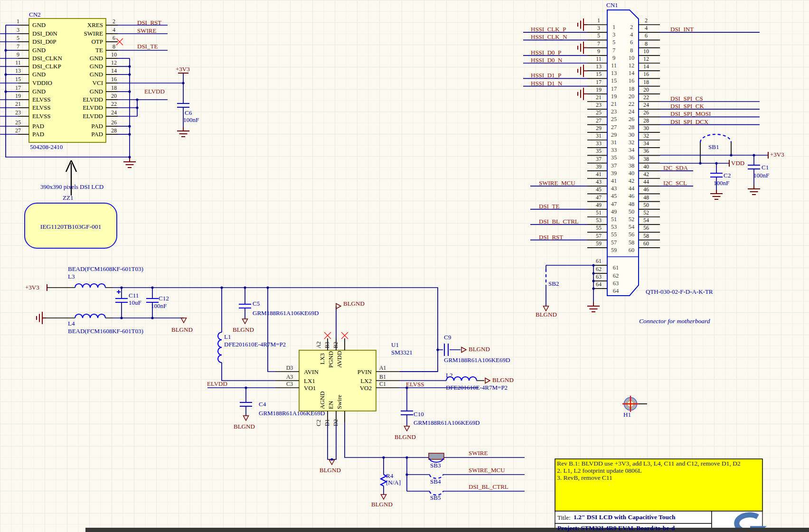  Describe the element at coordinates (188, 113) in the screenshot. I see `c6-ref: C6` at that location.